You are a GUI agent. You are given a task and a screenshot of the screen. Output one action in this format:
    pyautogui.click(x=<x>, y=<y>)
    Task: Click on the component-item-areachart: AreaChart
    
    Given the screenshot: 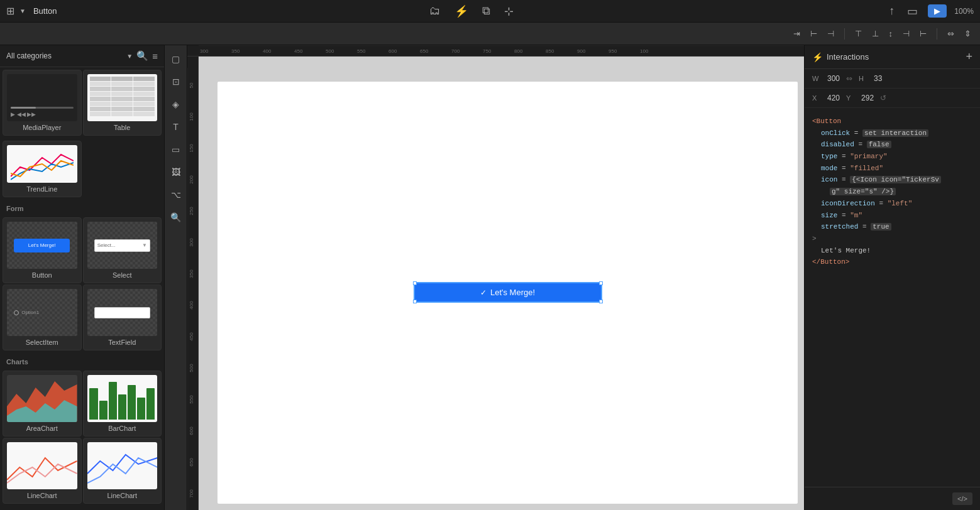 What is the action you would take?
    pyautogui.click(x=42, y=403)
    